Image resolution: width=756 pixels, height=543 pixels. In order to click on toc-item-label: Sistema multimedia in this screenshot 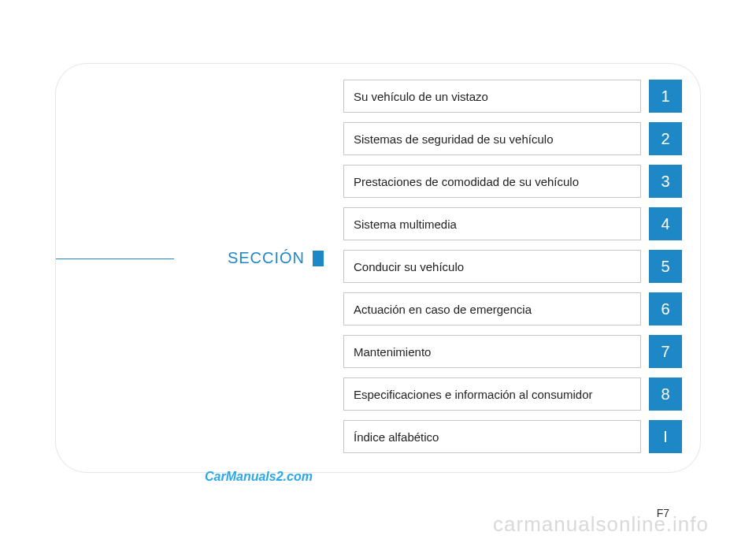, I will do `click(492, 224)`.